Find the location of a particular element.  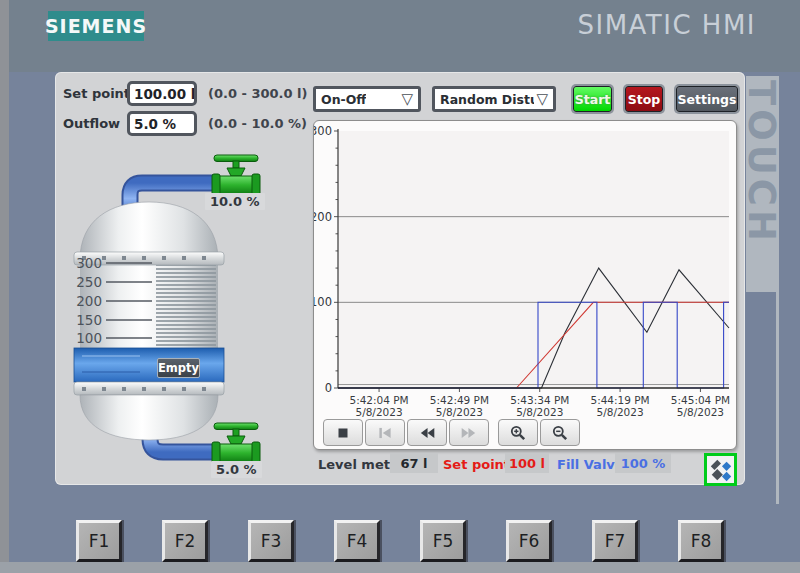

forward-icon is located at coordinates (469, 433).